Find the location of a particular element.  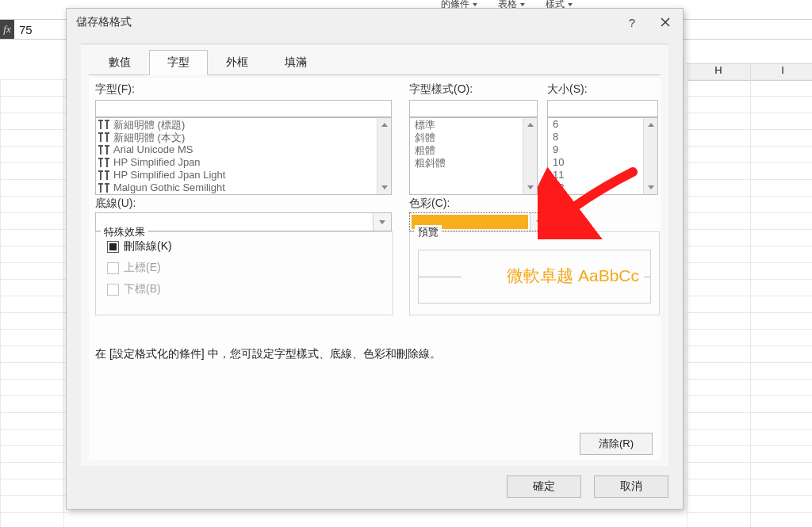

checkbox-label: 下標(B) is located at coordinates (143, 289).